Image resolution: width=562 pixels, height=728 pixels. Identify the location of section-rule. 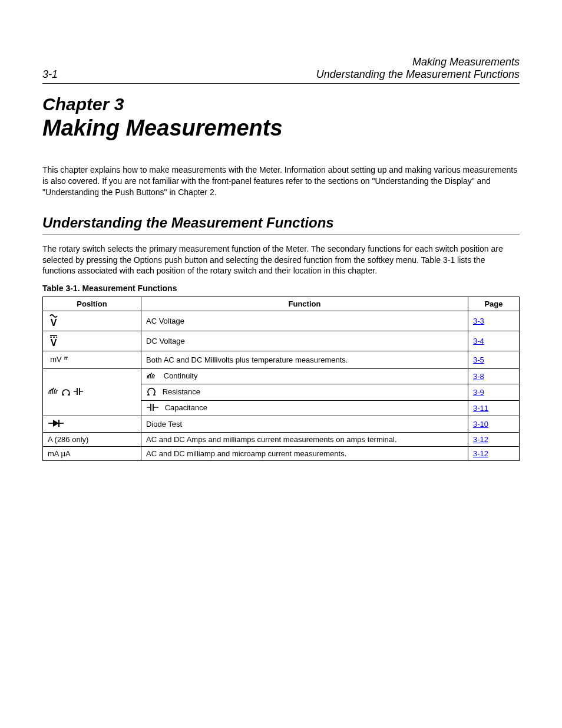
(281, 235).